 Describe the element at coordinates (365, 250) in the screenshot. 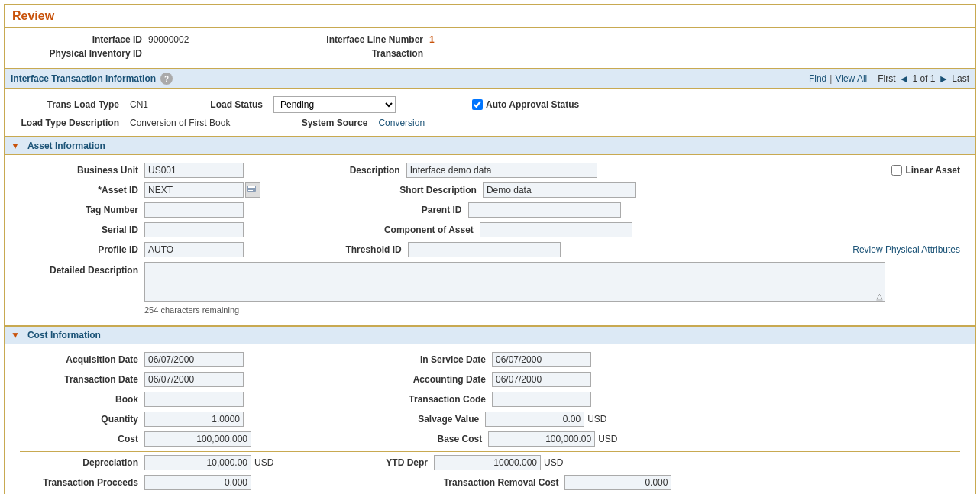

I see `threshold-id-label: Threshold ID` at that location.